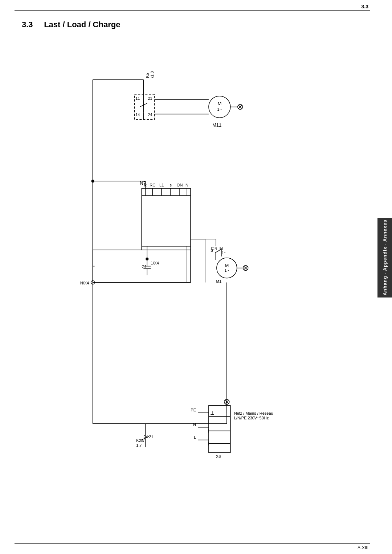 This screenshot has width=392, height=554. What do you see at coordinates (155, 263) in the screenshot?
I see `svg-text: 1/X4` at bounding box center [155, 263].